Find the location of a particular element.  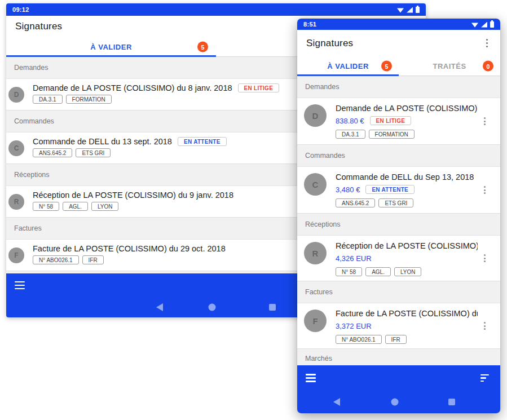

section-header-commandes: Commandes is located at coordinates (399, 156).